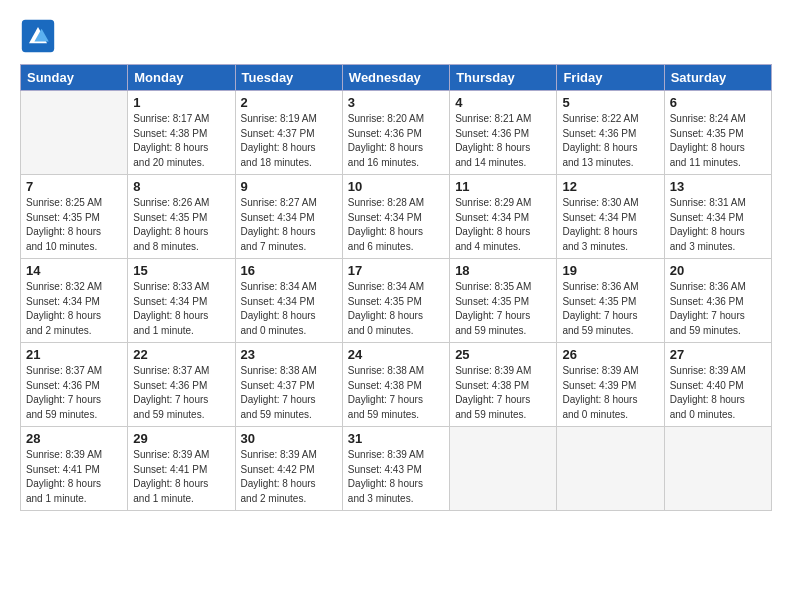  What do you see at coordinates (289, 309) in the screenshot?
I see `cell-text: Sunrise: 8:34 AM Sunset: 4:34 PM Dayligh…` at bounding box center [289, 309].